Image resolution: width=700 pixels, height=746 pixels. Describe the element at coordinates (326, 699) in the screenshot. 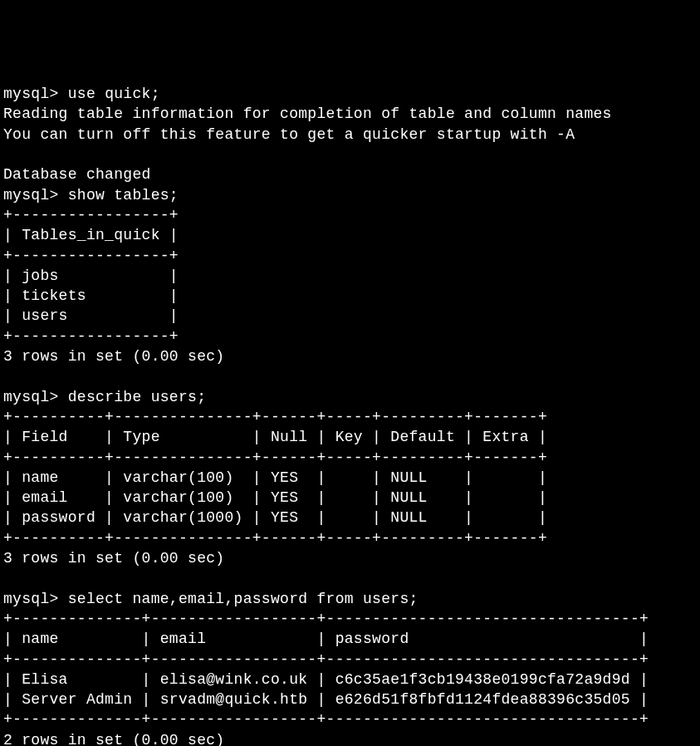

I see `table-row: | Server Admin | srvadm@quick.htb | e626…` at that location.